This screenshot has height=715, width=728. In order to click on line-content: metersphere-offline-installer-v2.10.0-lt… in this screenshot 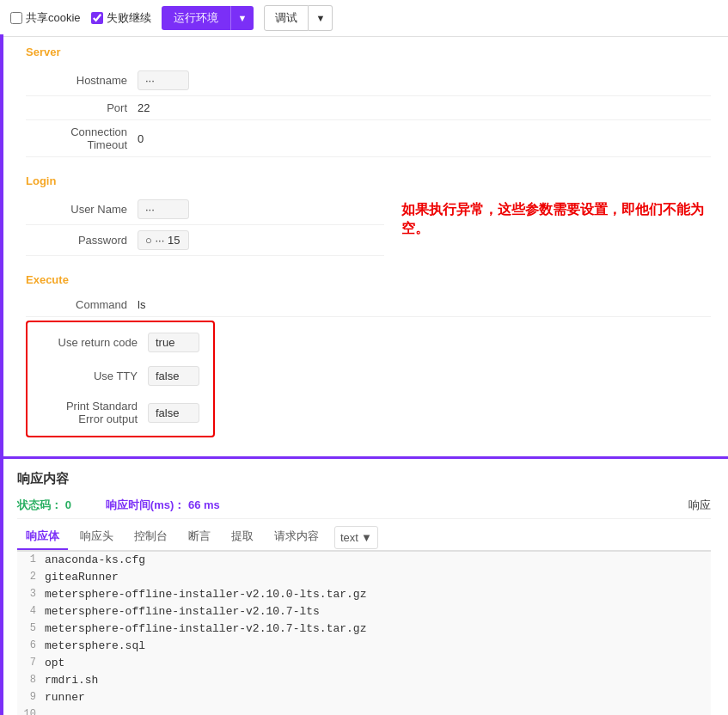, I will do `click(378, 595)`.